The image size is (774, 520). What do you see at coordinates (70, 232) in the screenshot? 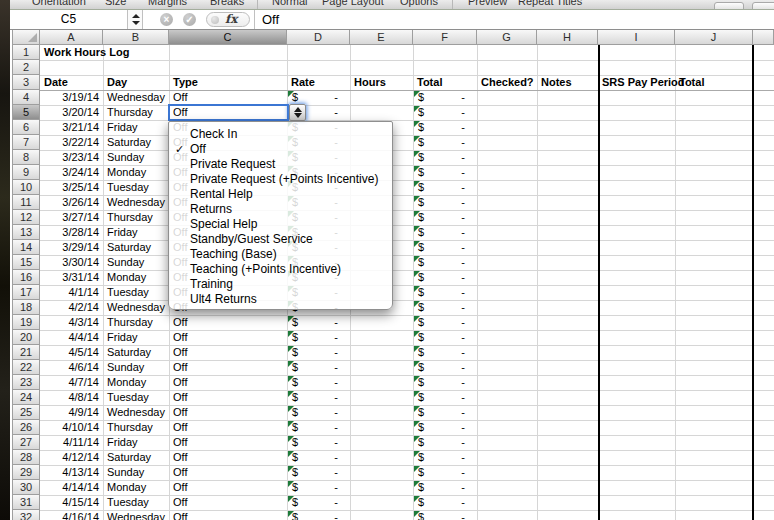
I see `cell-A13-date: 3/28/14` at bounding box center [70, 232].